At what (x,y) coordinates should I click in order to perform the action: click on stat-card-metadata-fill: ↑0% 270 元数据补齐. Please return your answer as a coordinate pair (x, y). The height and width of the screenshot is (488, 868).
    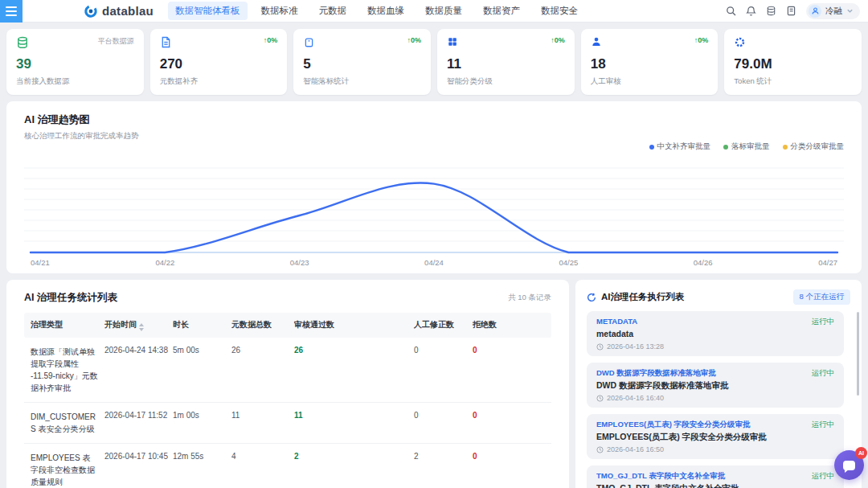
    Looking at the image, I should click on (219, 62).